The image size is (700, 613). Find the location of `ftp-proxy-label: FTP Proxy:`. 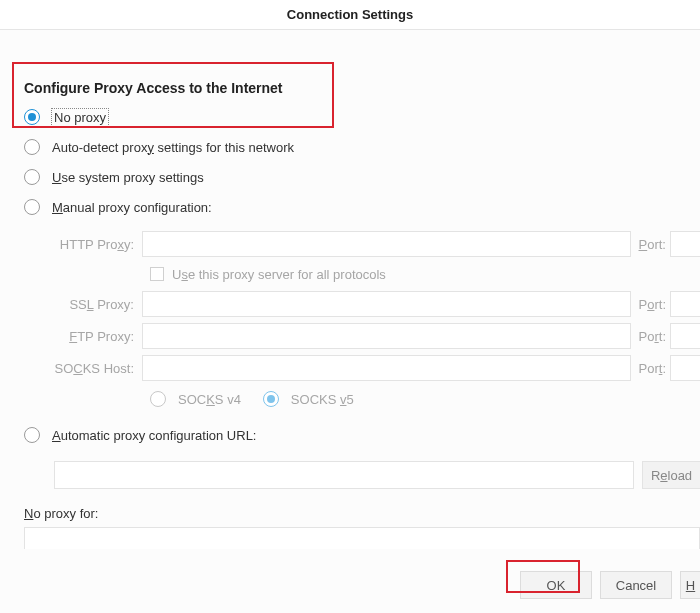

ftp-proxy-label: FTP Proxy: is located at coordinates (98, 336).